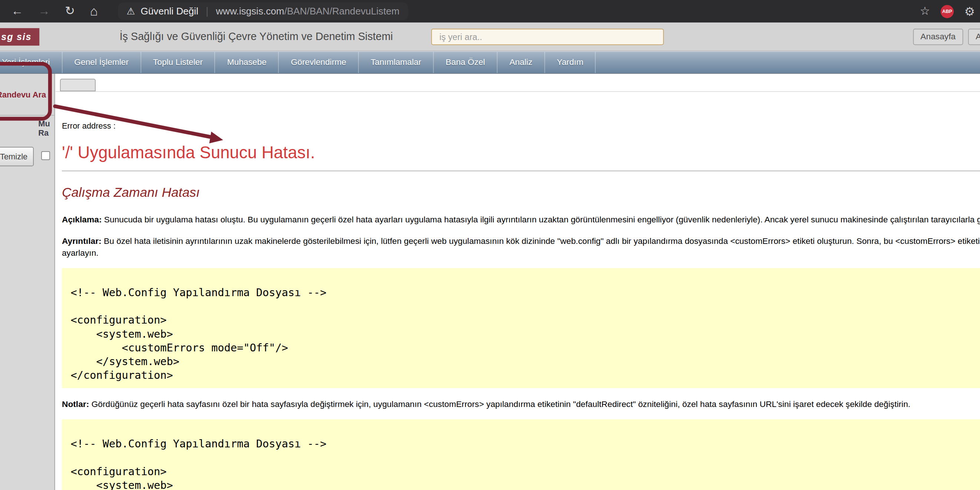 This screenshot has height=490, width=980. Describe the element at coordinates (250, 11) in the screenshot. I see `url-domain: www.isgsis.com` at that location.